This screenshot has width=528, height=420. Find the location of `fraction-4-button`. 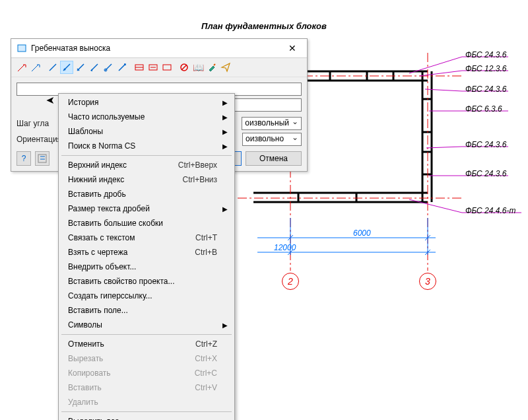

fraction-4-button is located at coordinates (94, 67).